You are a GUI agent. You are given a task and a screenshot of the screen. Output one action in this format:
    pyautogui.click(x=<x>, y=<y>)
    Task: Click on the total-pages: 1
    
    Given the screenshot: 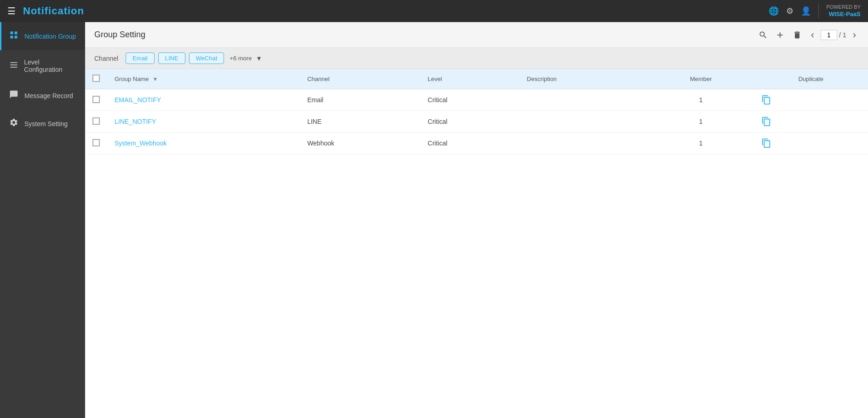 What is the action you would take?
    pyautogui.click(x=845, y=35)
    